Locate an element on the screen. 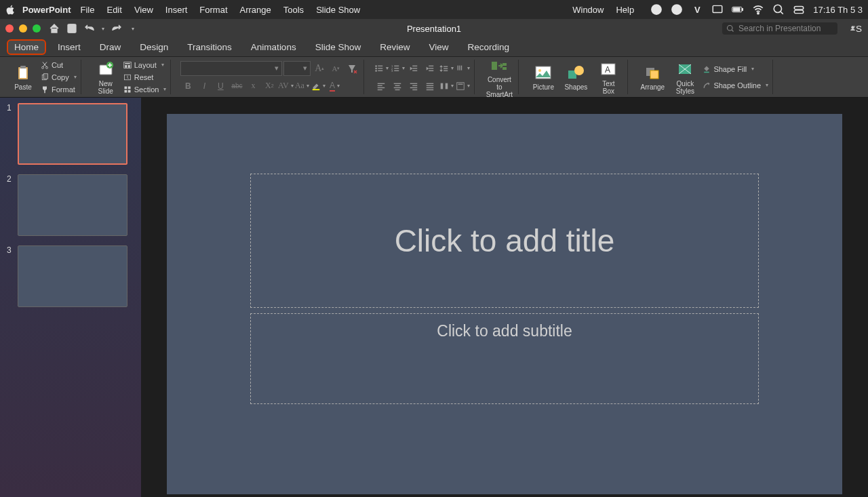  new-slide-button: New Slide is located at coordinates (106, 77).